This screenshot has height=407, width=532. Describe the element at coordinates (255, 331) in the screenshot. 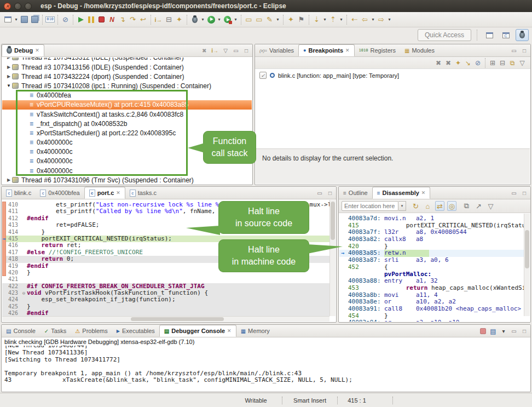

I see `tab-memory: ▦ Memory` at that location.